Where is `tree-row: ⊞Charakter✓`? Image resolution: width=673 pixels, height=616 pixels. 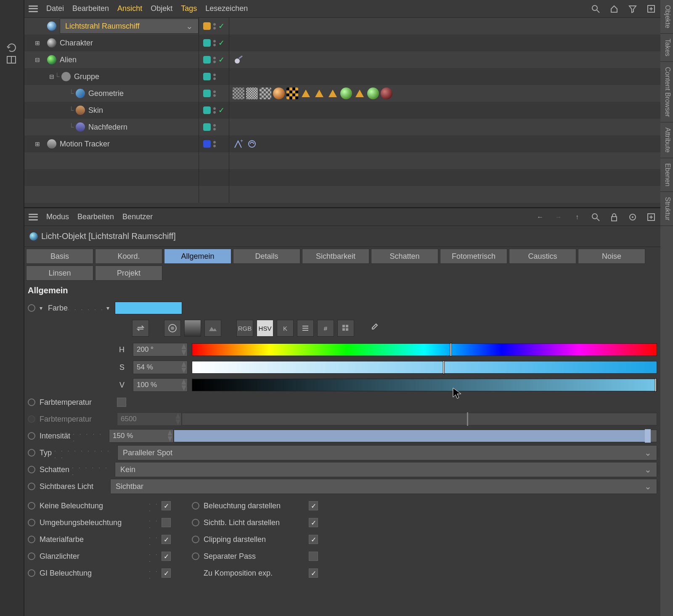 tree-row: ⊞Charakter✓ is located at coordinates (342, 43).